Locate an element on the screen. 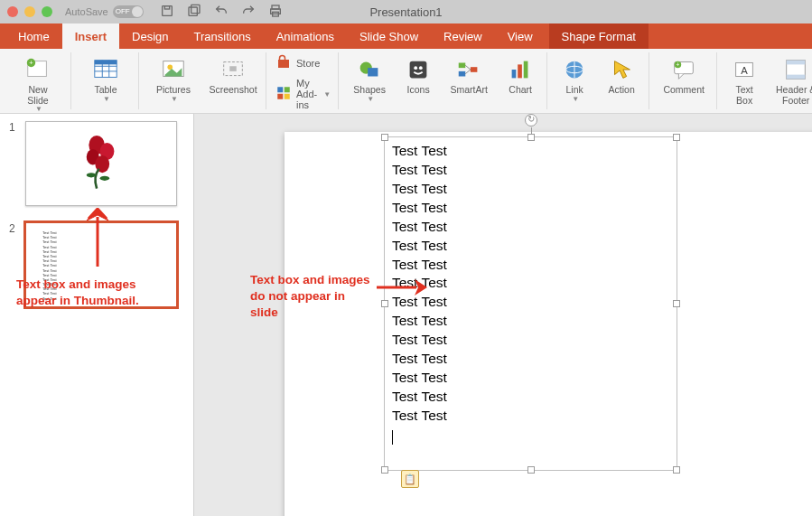 The image size is (812, 516). tab-slideshow: Slide Show is located at coordinates (388, 36).